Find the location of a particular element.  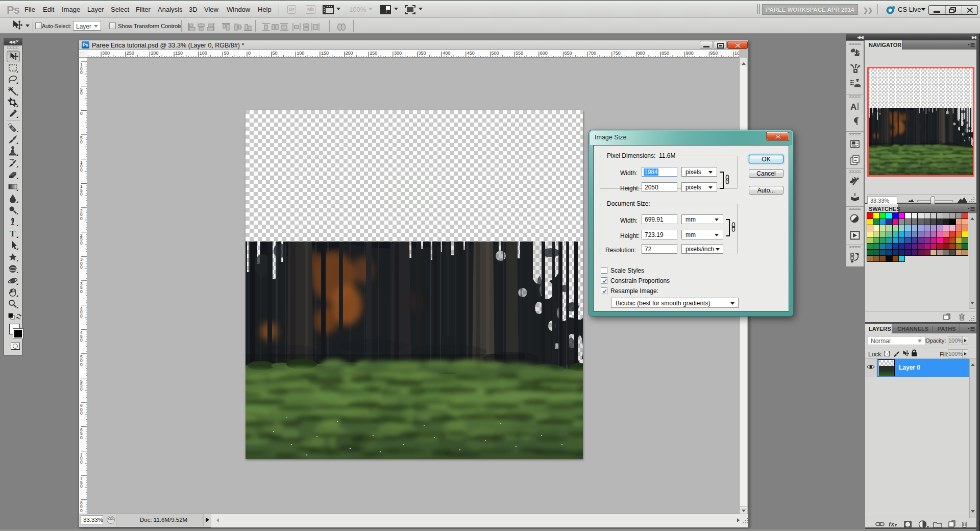

svg-text: 500 is located at coordinates (495, 53).